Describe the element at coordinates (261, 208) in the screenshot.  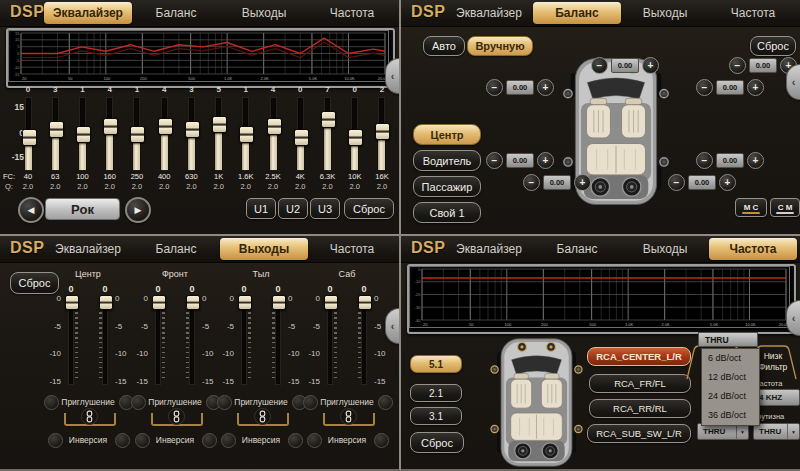
I see `user-preset-1-button: U1` at that location.